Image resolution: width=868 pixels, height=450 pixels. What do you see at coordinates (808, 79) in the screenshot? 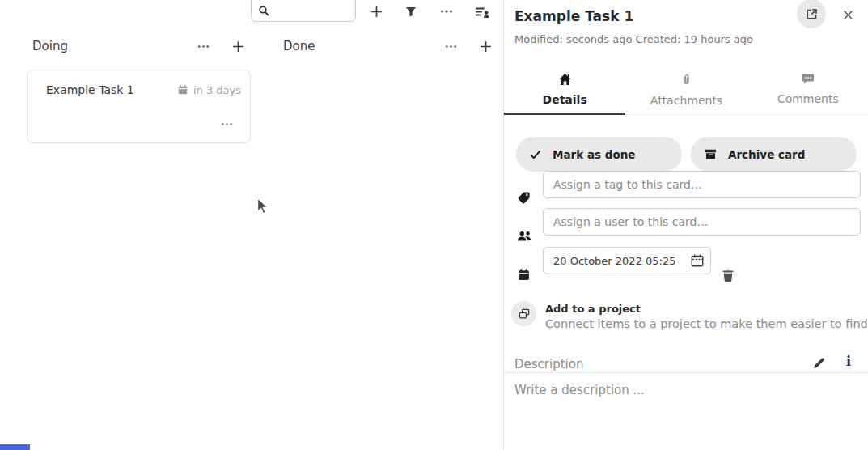
I see `comment-icon` at bounding box center [808, 79].